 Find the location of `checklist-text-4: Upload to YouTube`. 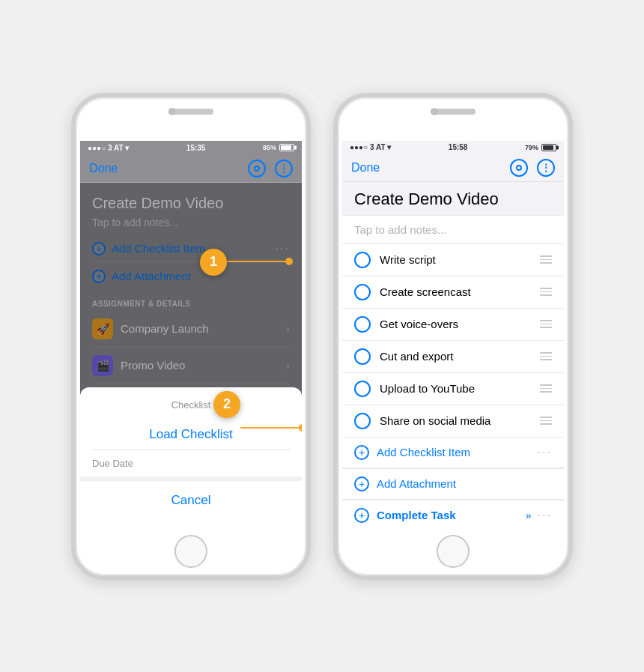

checklist-text-4: Upload to YouTube is located at coordinates (457, 388).